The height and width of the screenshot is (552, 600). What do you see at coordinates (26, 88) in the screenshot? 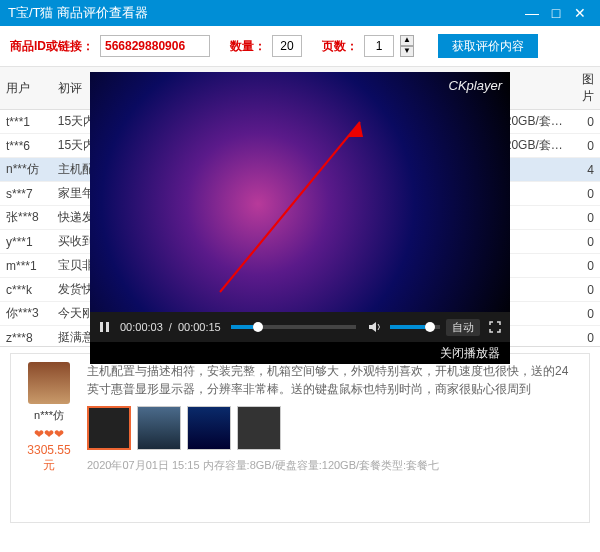
I see `th-user: 用户` at bounding box center [26, 88].